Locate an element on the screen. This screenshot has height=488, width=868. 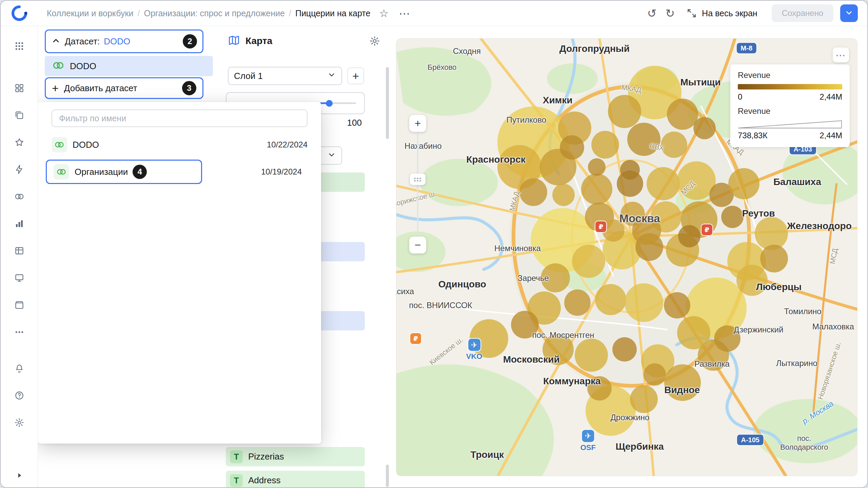
notifications-icon is located at coordinates (19, 368).